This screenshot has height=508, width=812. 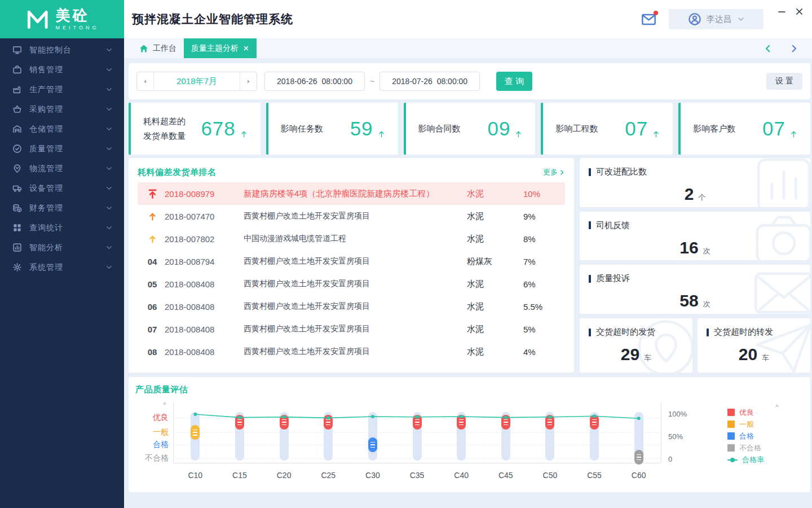 What do you see at coordinates (417, 463) in the screenshot?
I see `x-axis-line` at bounding box center [417, 463].